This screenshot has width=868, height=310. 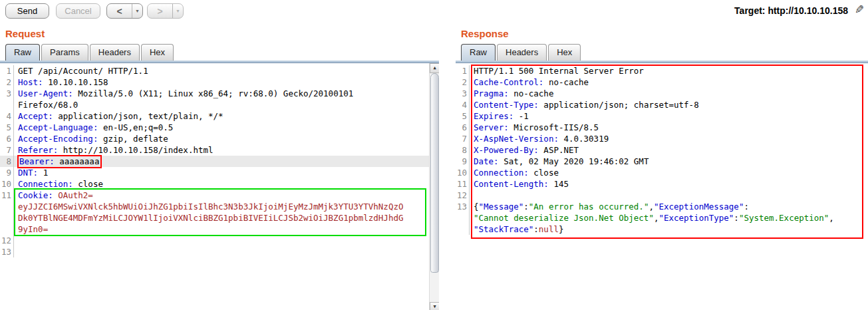 What do you see at coordinates (214, 93) in the screenshot?
I see `code-line: 3User-Agent: Mozilla/5.0 (X11; Linux x86…` at bounding box center [214, 93].